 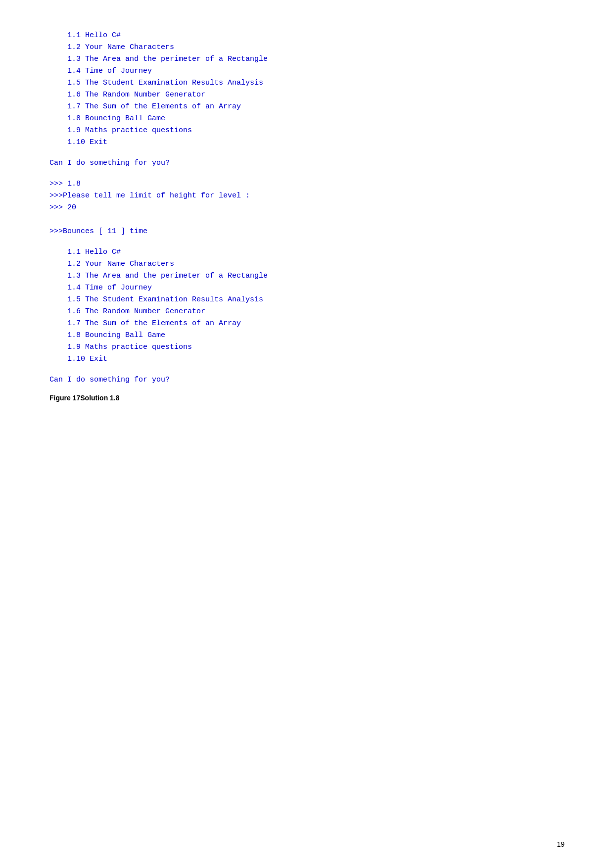 I want to click on second-menu-item-4: 1.4 Time of Journey, so click(x=307, y=288).